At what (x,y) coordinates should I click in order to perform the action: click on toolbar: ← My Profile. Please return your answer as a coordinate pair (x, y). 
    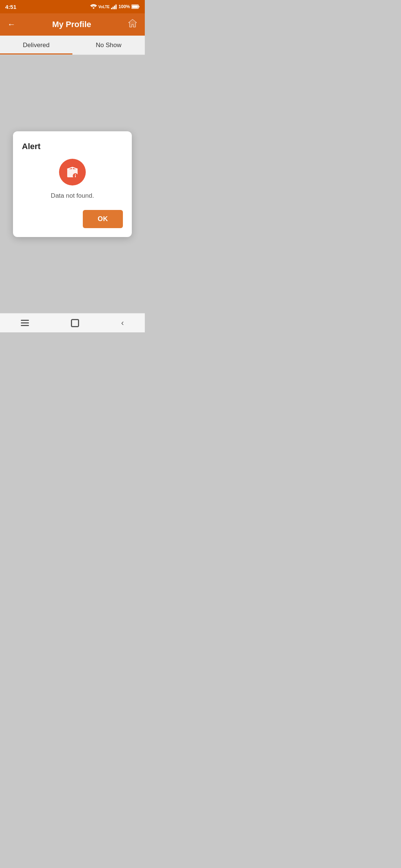
    Looking at the image, I should click on (72, 24).